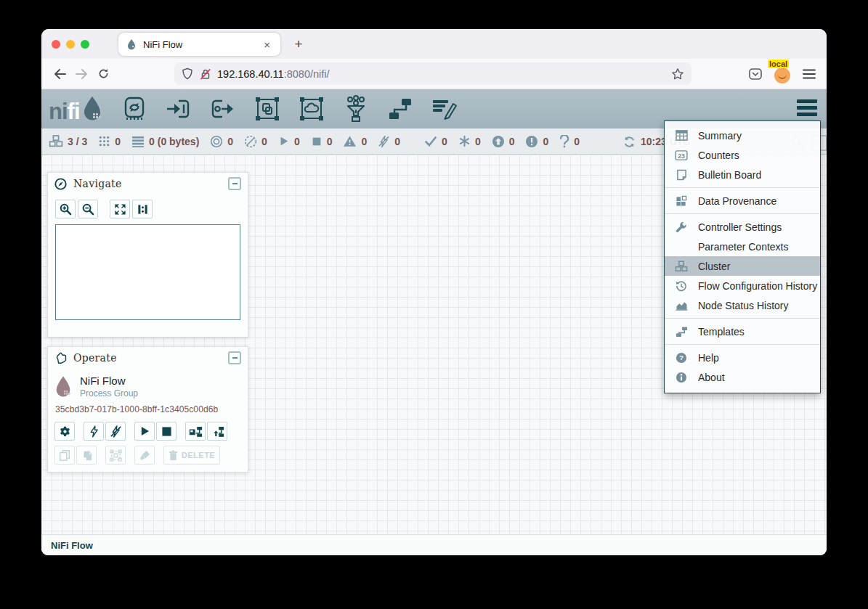 Image resolution: width=868 pixels, height=609 pixels. Describe the element at coordinates (148, 255) in the screenshot. I see `navigate-panel: Navigate` at that location.